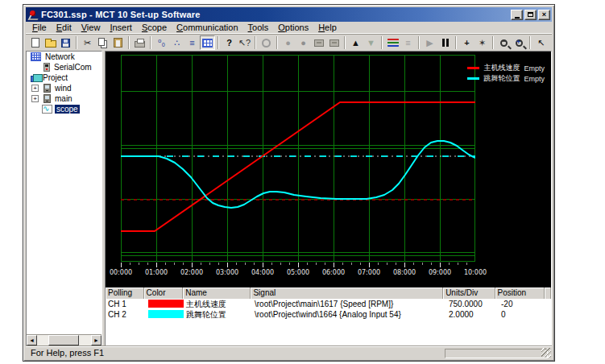 Image resolution: width=605 pixels, height=364 pixels. I want to click on cell-name: 跳舞轮位置, so click(218, 315).